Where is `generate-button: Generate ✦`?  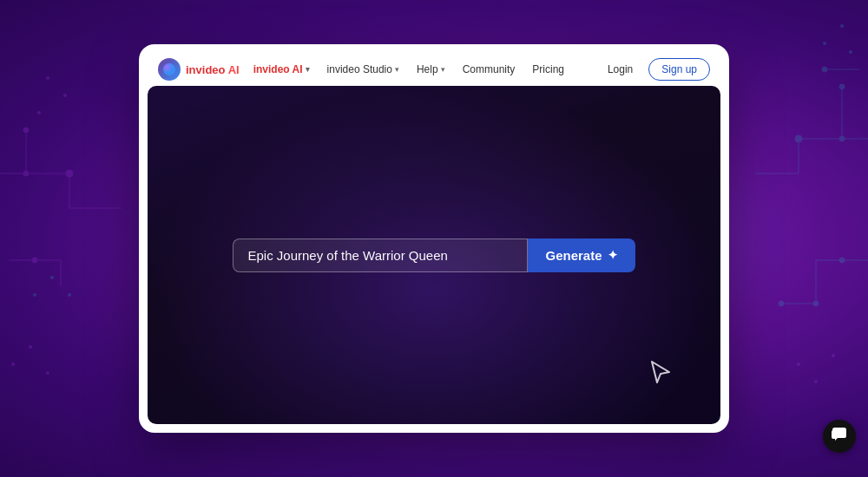 generate-button: Generate ✦ is located at coordinates (582, 255).